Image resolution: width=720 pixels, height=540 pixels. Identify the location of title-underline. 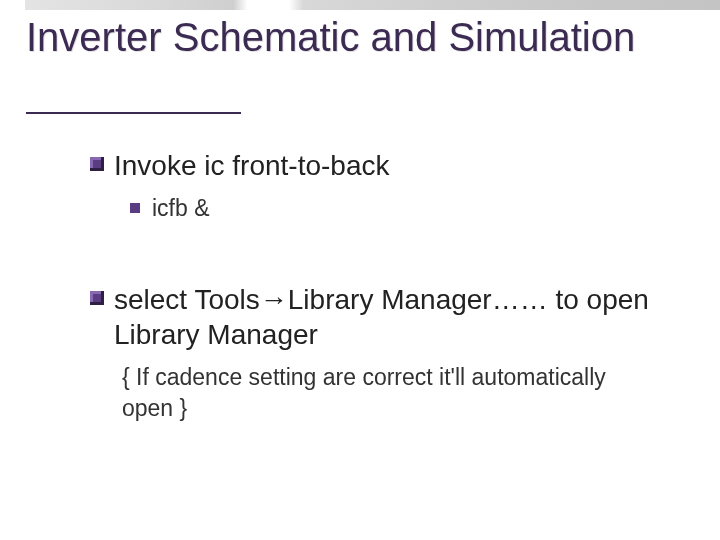
(134, 113).